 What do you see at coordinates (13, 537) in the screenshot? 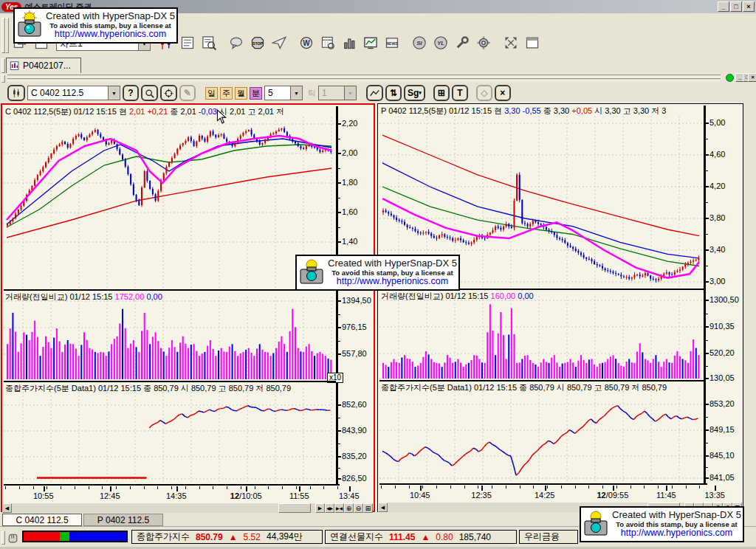
I see `hand-icon` at bounding box center [13, 537].